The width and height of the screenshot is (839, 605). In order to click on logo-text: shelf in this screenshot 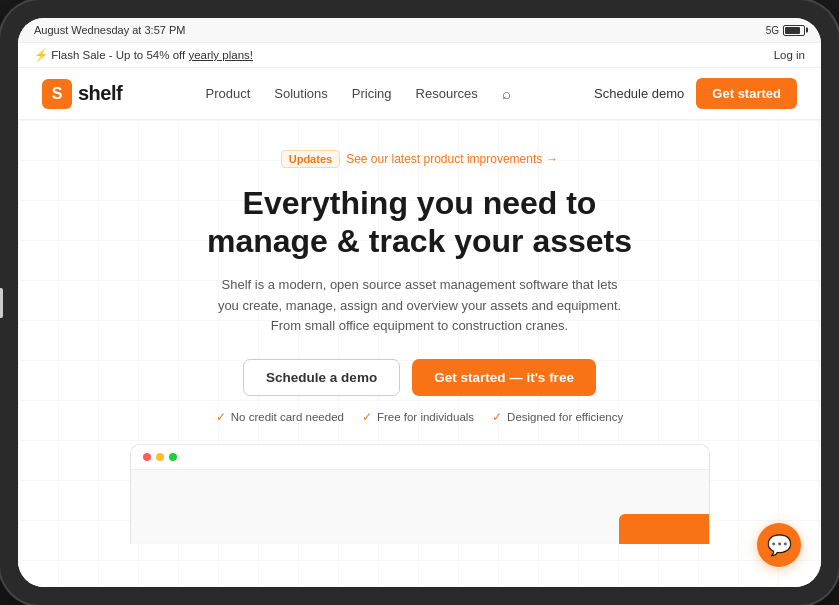, I will do `click(100, 94)`.